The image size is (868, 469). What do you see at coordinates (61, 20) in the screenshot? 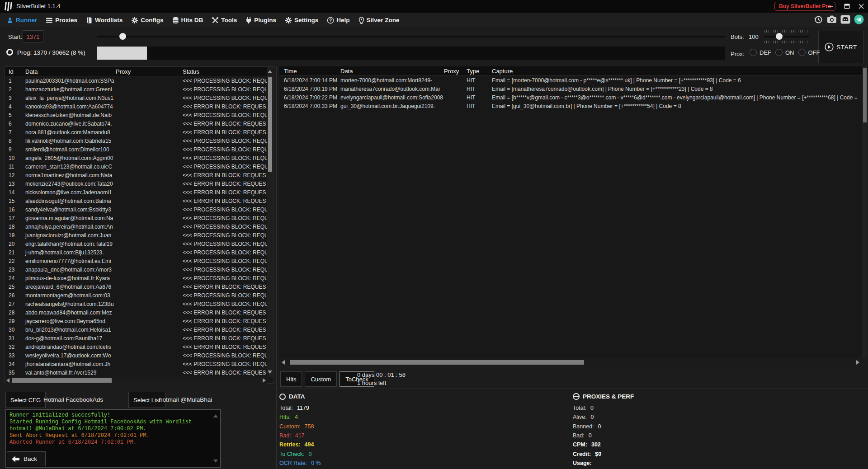
I see `menu-item-proxies: Proxies` at bounding box center [61, 20].